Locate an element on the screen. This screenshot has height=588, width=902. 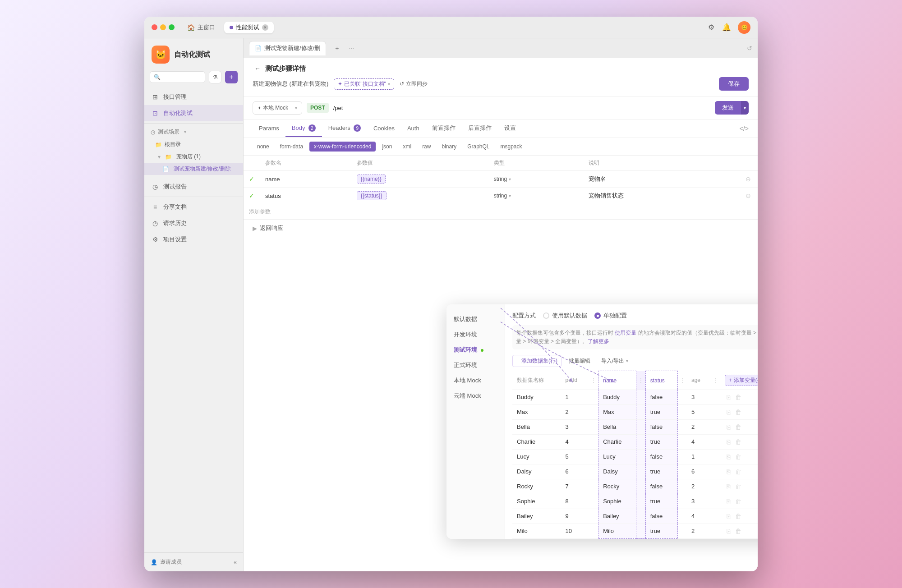
tree-active-item: 📄 测试宠物新建/修改/删除 is located at coordinates (194, 169).